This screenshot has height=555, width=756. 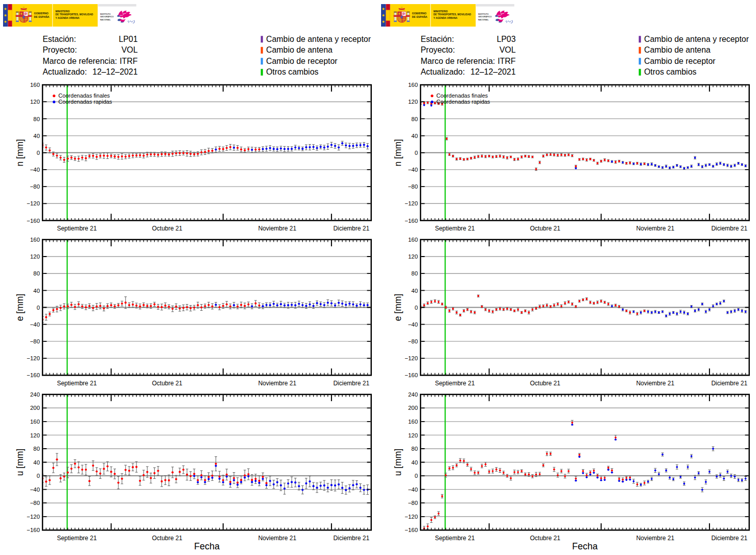 I want to click on svg-text: LP01, so click(x=128, y=39).